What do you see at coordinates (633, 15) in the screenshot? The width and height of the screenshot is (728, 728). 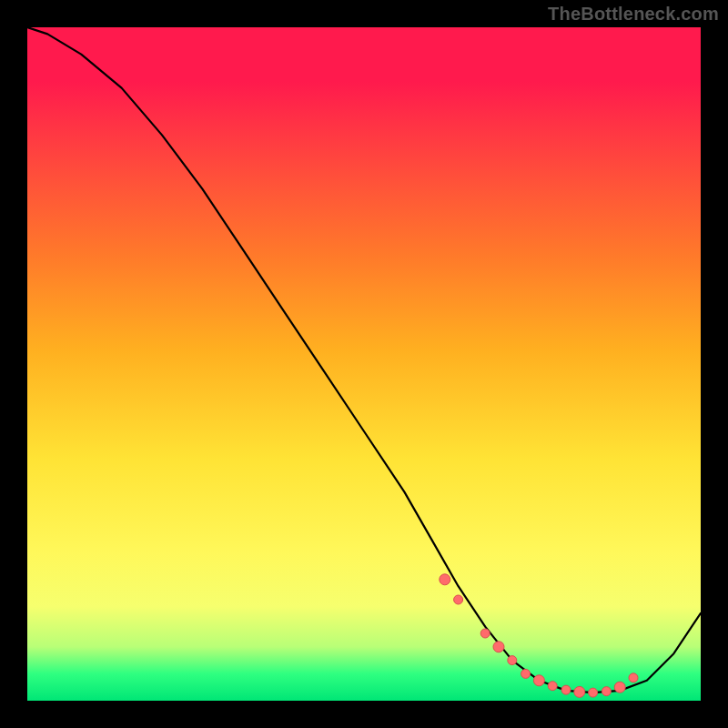 I see `watermark-text: TheBottleneck.com` at bounding box center [633, 15].